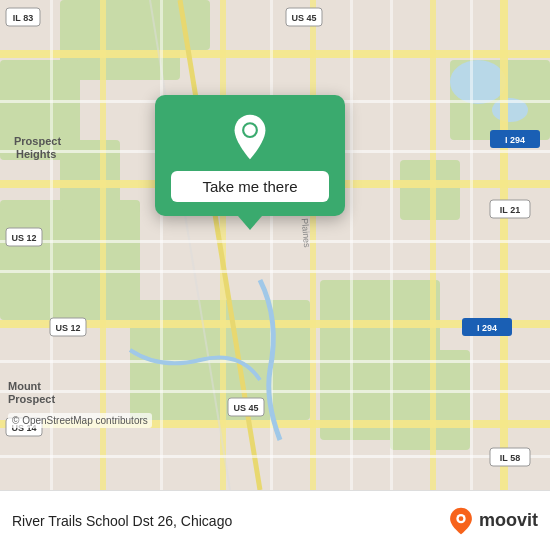  I want to click on bottom-bar: River Trails School Dst 26, Chicago moov…, so click(275, 520).